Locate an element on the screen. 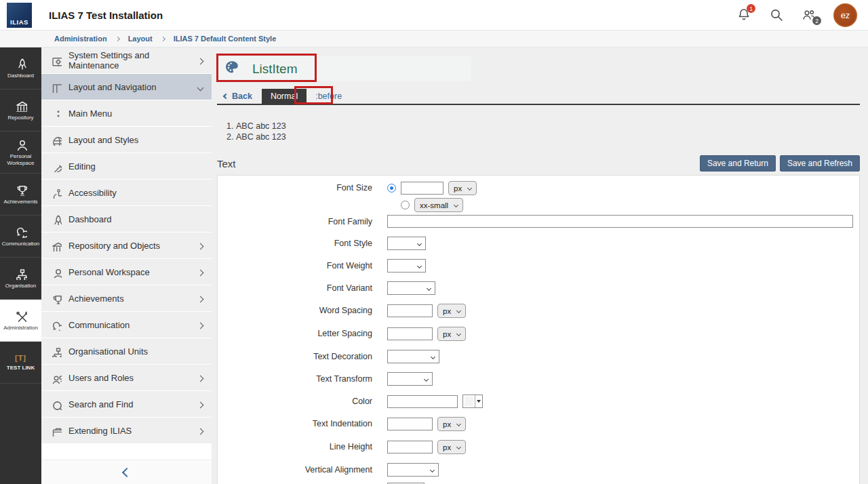  sidebar-item-dashboard: Dashboard is located at coordinates (126, 219).